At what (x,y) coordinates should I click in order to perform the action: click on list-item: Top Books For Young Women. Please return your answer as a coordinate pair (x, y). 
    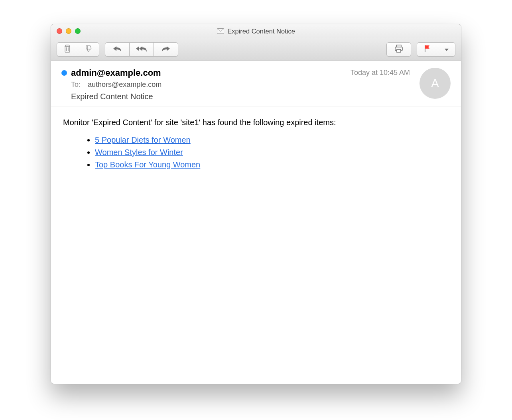
    Looking at the image, I should click on (272, 165).